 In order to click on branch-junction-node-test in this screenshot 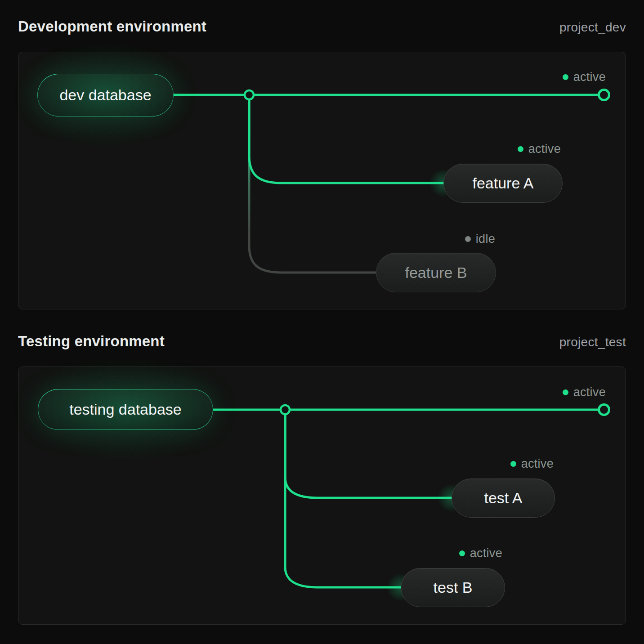, I will do `click(285, 410)`.